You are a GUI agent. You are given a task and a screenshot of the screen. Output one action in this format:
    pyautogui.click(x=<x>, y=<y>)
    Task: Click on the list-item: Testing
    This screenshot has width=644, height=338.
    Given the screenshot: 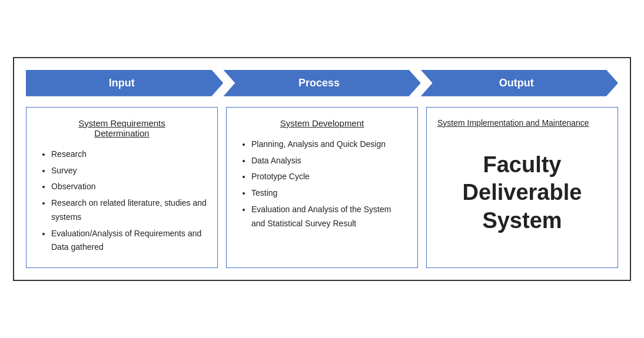 What is the action you would take?
    pyautogui.click(x=329, y=193)
    